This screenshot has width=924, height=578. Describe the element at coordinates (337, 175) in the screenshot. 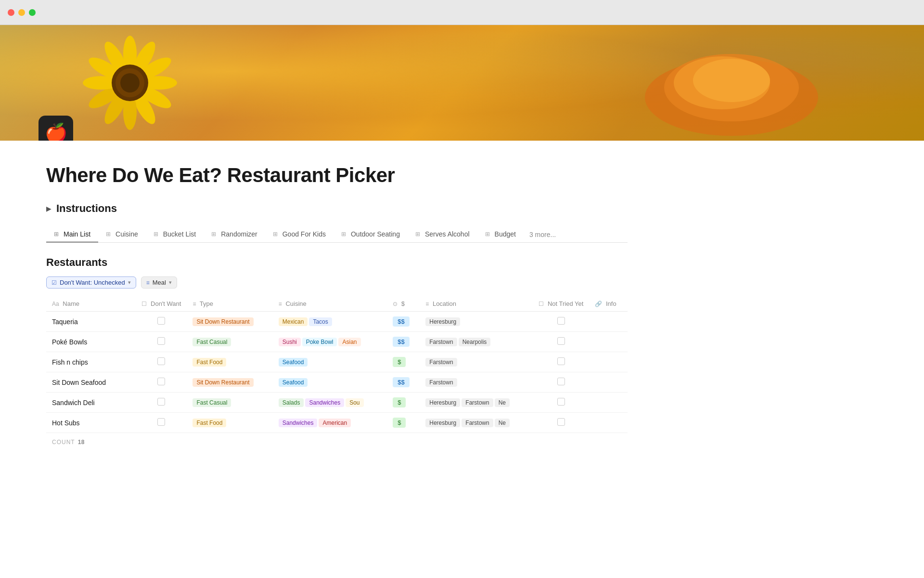

I see `page-title: Where Do We Eat? Restaurant Picker` at that location.